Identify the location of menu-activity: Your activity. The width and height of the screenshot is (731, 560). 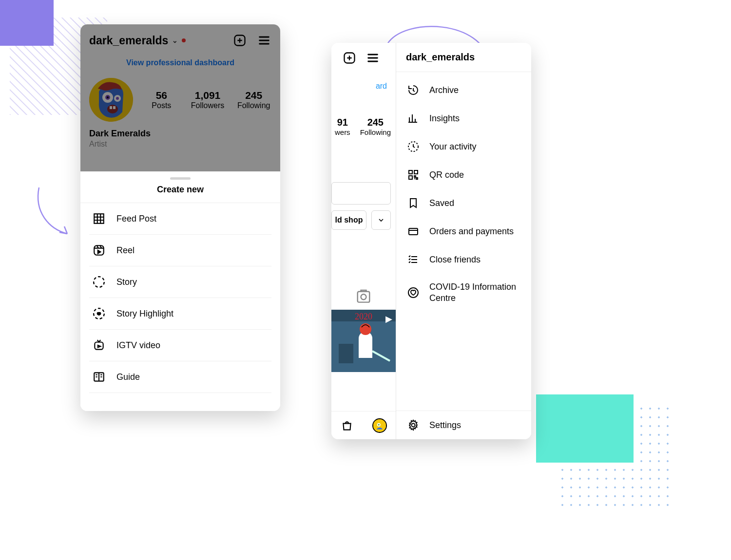
(464, 147).